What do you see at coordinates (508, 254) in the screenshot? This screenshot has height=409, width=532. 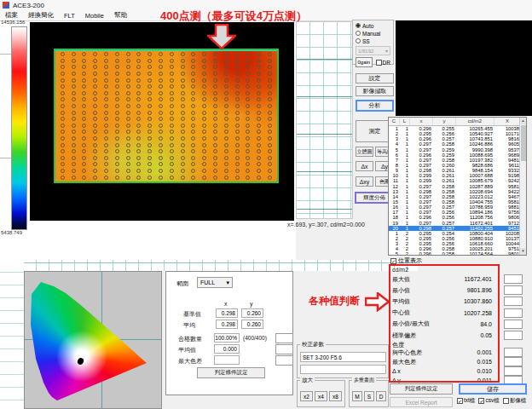 I see `table-cell: 9801` at bounding box center [508, 254].